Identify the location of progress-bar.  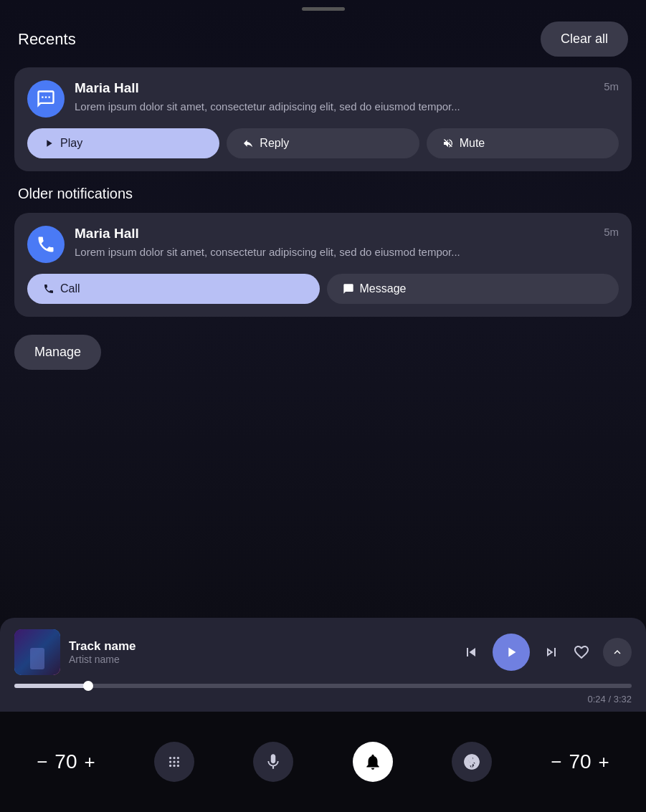
(323, 686).